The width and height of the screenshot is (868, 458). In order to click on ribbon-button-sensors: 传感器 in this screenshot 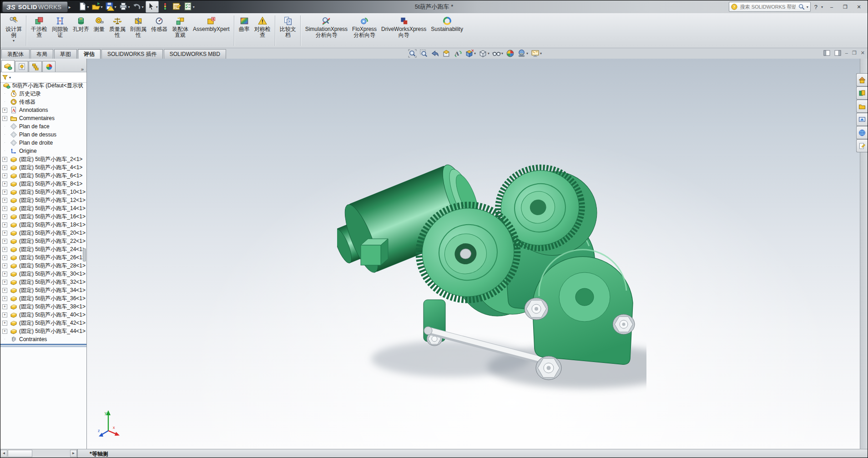, I will do `click(159, 31)`.